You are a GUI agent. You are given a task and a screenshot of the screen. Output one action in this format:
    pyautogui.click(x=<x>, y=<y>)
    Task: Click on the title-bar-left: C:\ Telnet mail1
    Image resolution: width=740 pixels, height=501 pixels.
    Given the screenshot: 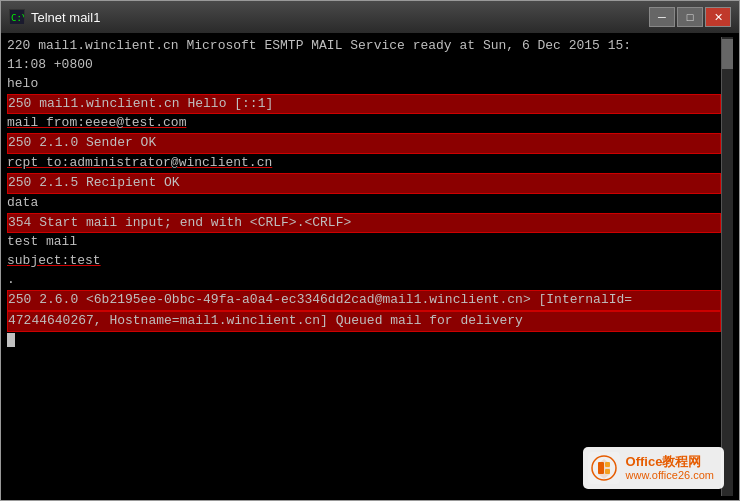 What is the action you would take?
    pyautogui.click(x=54, y=17)
    